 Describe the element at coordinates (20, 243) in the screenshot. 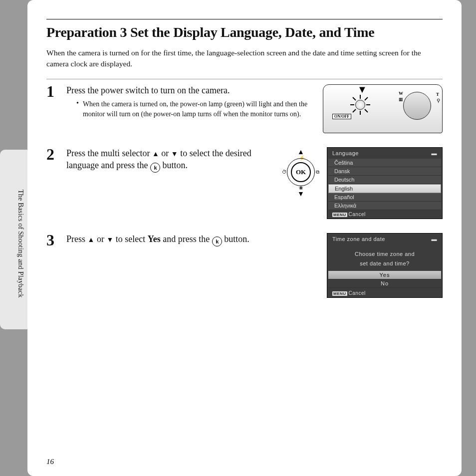

I see `side-section-label: The Basics of Shooting and Playback` at that location.